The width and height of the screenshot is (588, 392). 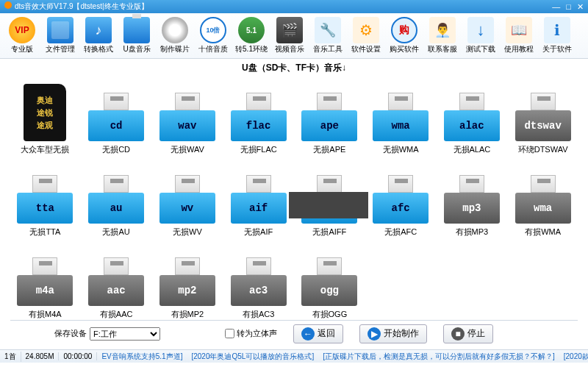 What do you see at coordinates (259, 281) in the screenshot?
I see `format-ac3: ac3有损AC3` at bounding box center [259, 281].